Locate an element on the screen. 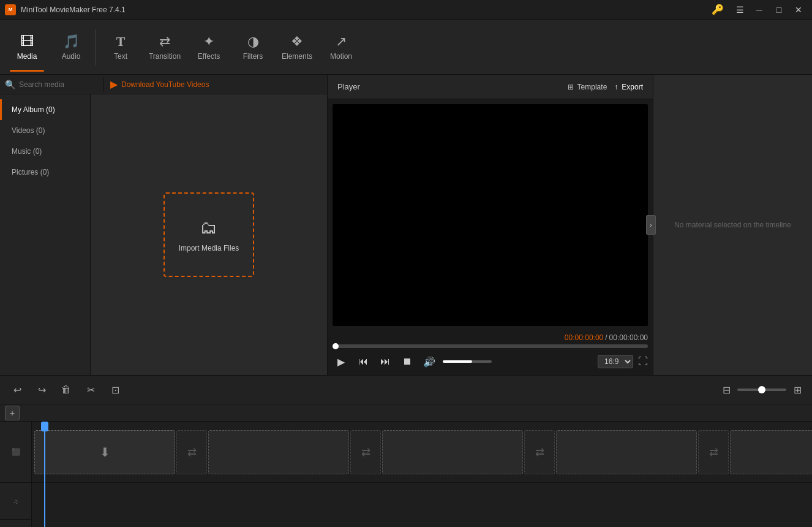  zoom-out-button: ⊟ is located at coordinates (726, 390).